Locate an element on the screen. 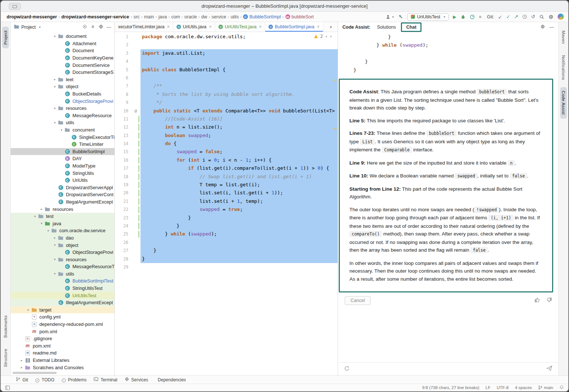 The width and height of the screenshot is (569, 392). tree-item-bucketdetails: CBucketDetails is located at coordinates (63, 94).